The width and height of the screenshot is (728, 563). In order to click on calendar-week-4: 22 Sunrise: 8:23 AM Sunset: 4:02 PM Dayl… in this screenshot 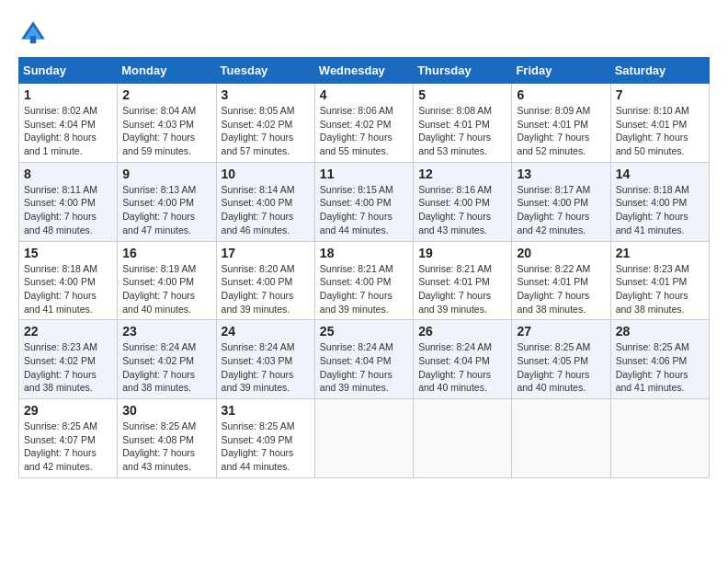, I will do `click(364, 360)`.